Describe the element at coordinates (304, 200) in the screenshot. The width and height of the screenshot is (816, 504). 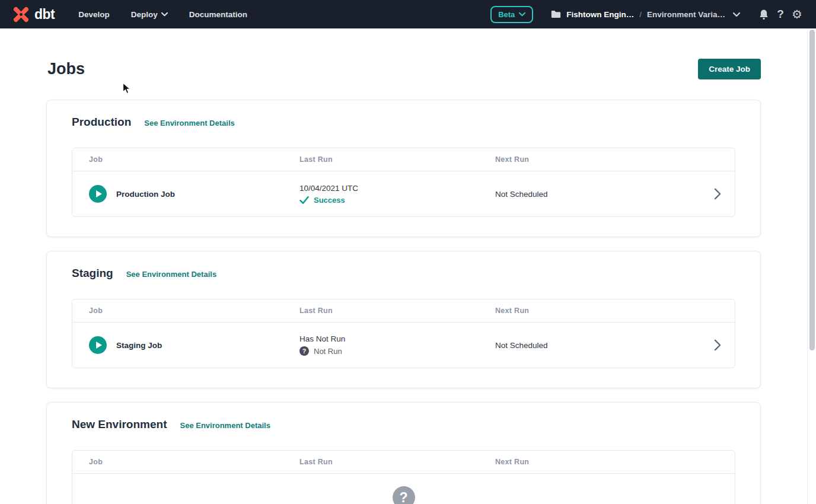
I see `success-check-icon` at that location.